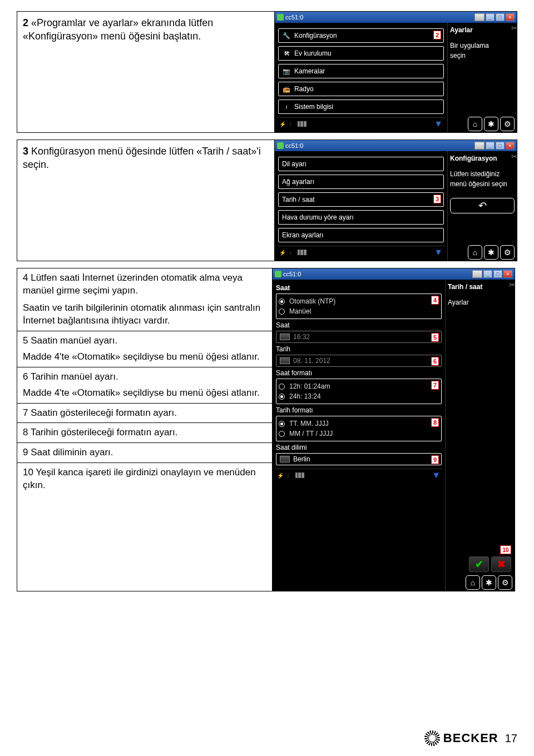 The height and width of the screenshot is (756, 534). Describe the element at coordinates (361, 217) in the screenshot. I see `menu-hava: Hava durumu yöre ayarı` at that location.